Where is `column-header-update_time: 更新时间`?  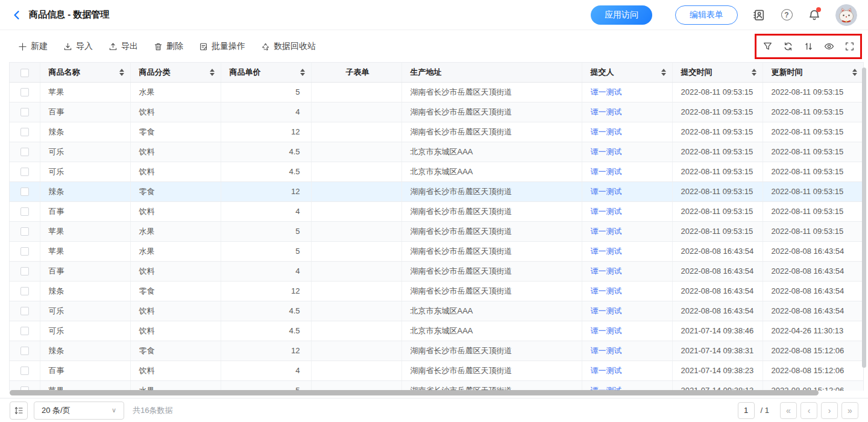 column-header-update_time: 更新时间 is located at coordinates (813, 72).